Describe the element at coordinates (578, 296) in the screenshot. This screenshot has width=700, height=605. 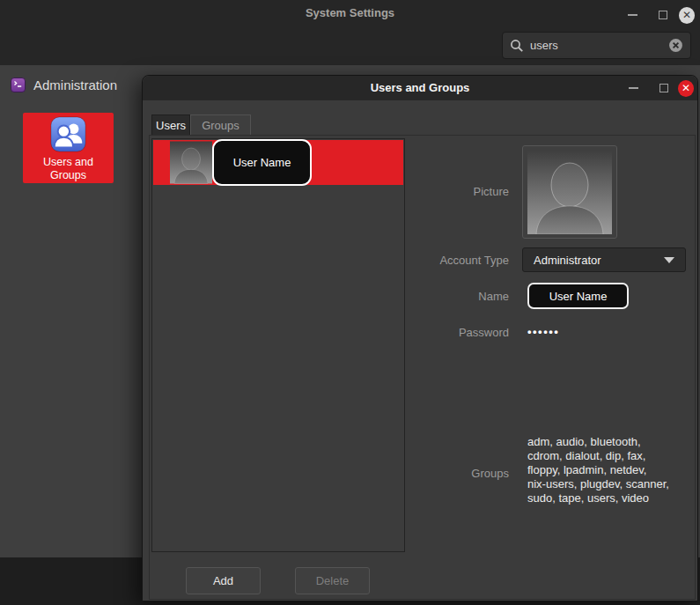
I see `name-button: User Name` at that location.